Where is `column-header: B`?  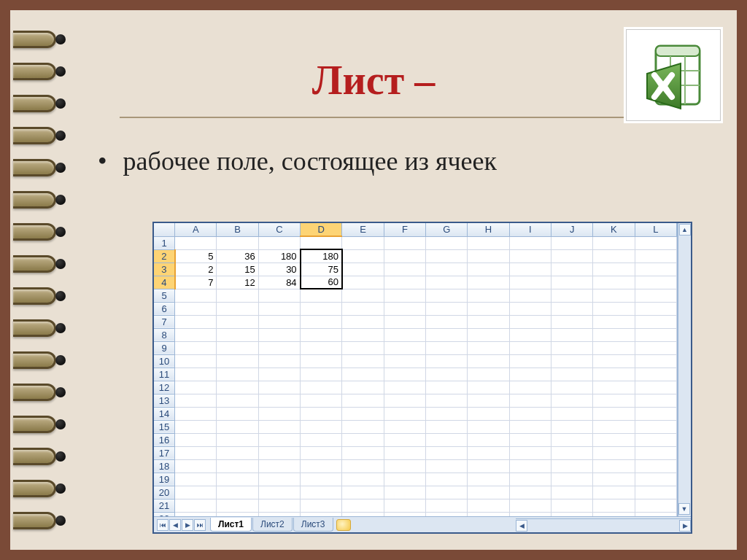 column-header: B is located at coordinates (238, 230).